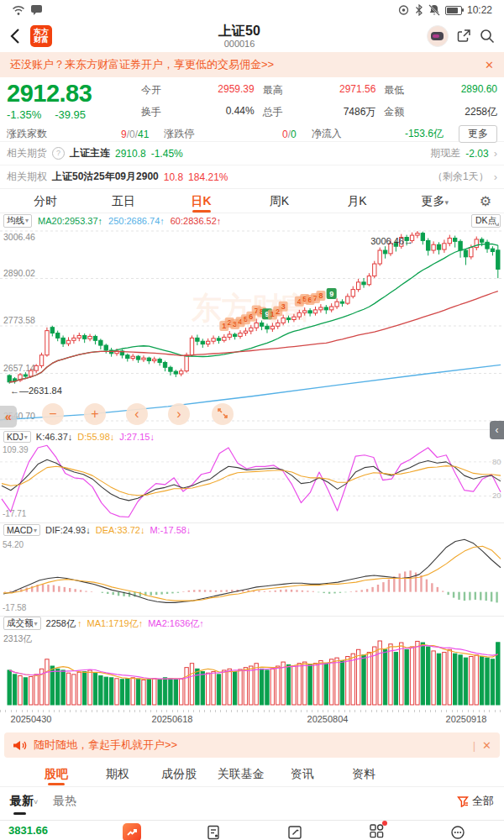 This screenshot has height=840, width=504. What do you see at coordinates (479, 91) in the screenshot?
I see `low-value: 2890.60` at bounding box center [479, 91].